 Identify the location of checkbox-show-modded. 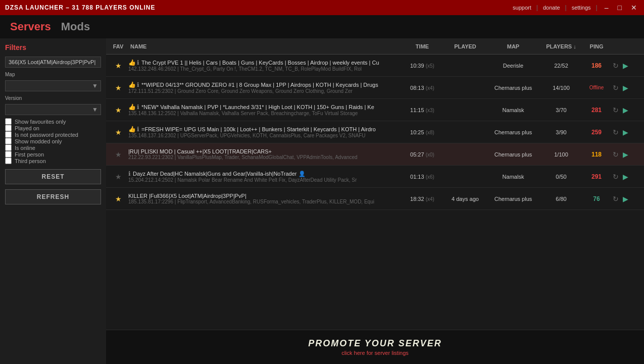
(8, 141).